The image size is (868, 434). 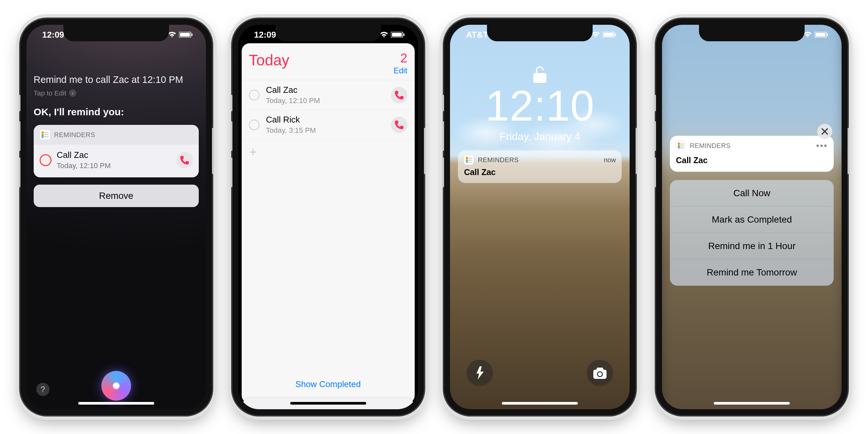 What do you see at coordinates (752, 193) in the screenshot?
I see `notification-action: Call Now` at bounding box center [752, 193].